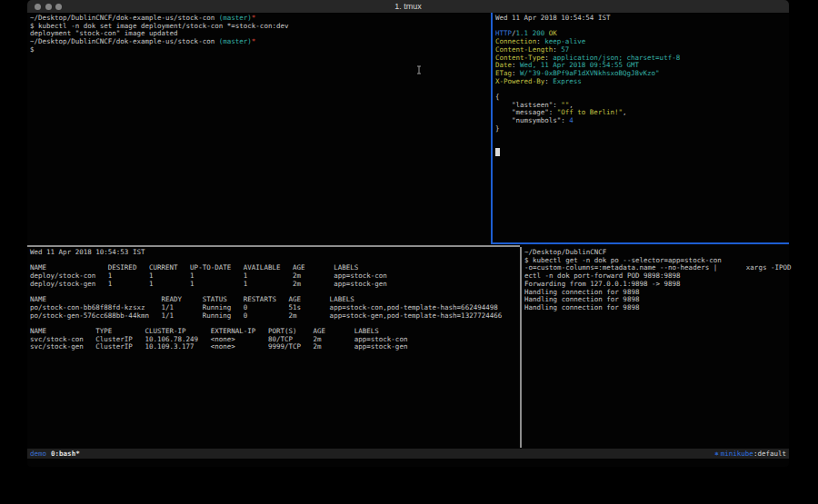  Describe the element at coordinates (265, 316) in the screenshot. I see `text-segment: po/stock-gen-576cc688bb-44kmn 1/1 Runnin…` at that location.